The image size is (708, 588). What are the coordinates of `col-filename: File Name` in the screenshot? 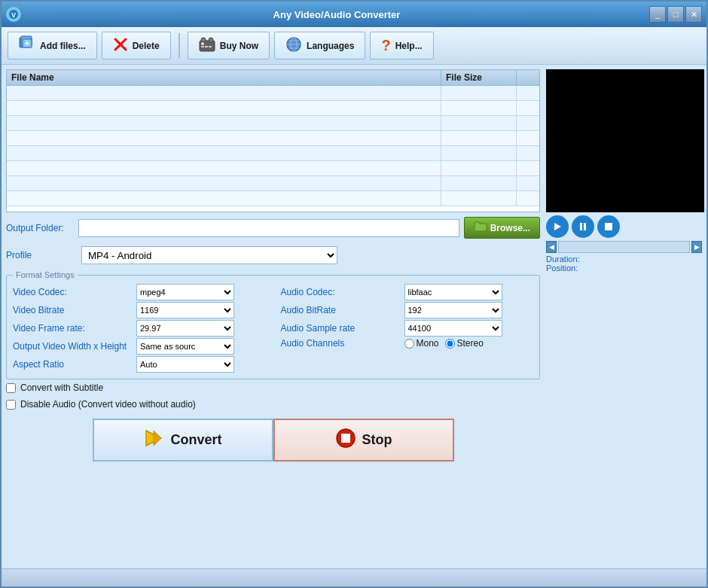 It's located at (224, 78).